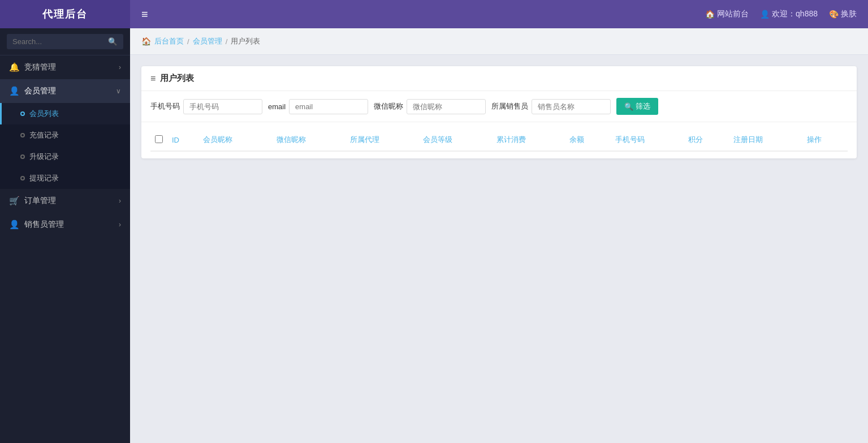 This screenshot has width=868, height=443. Describe the element at coordinates (434, 14) in the screenshot. I see `top-header: 代理后台 ≡ 🏠 网站前台 👤 欢迎：qh888 🎨 换肤` at that location.